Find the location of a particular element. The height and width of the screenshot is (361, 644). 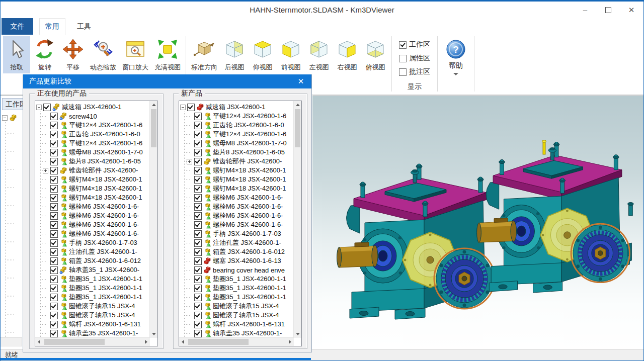

maximize-button is located at coordinates (608, 10).